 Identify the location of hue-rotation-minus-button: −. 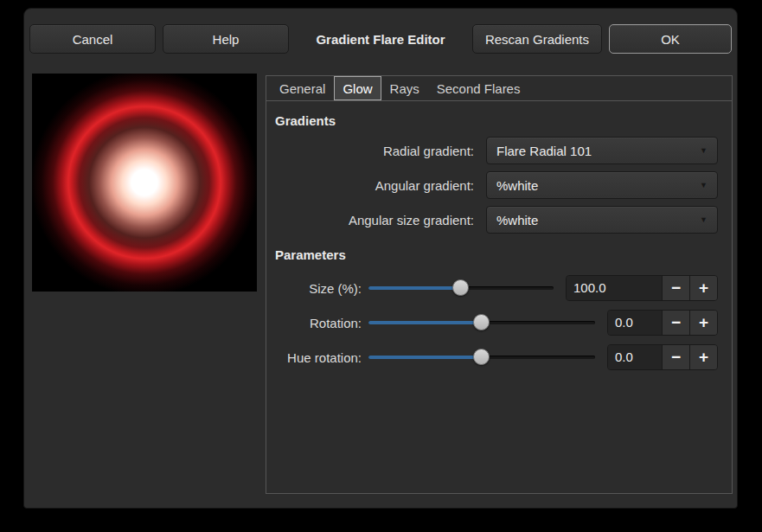
(676, 357).